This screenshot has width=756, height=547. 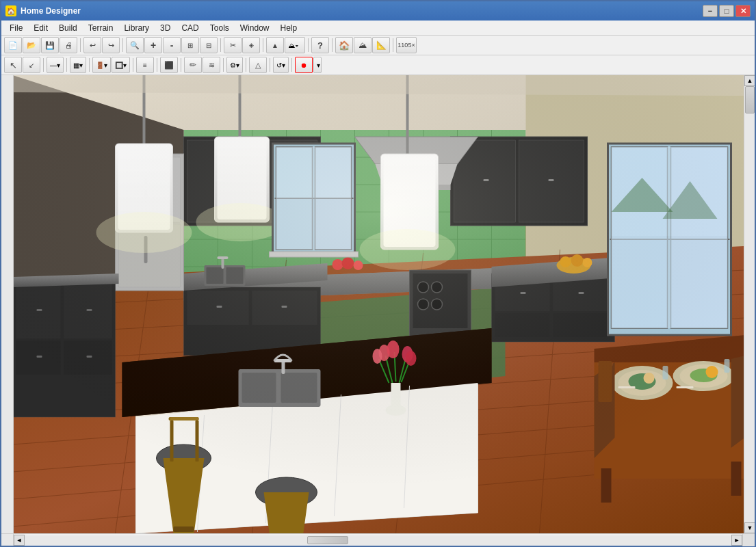 I want to click on menu-build: Build, so click(x=68, y=27).